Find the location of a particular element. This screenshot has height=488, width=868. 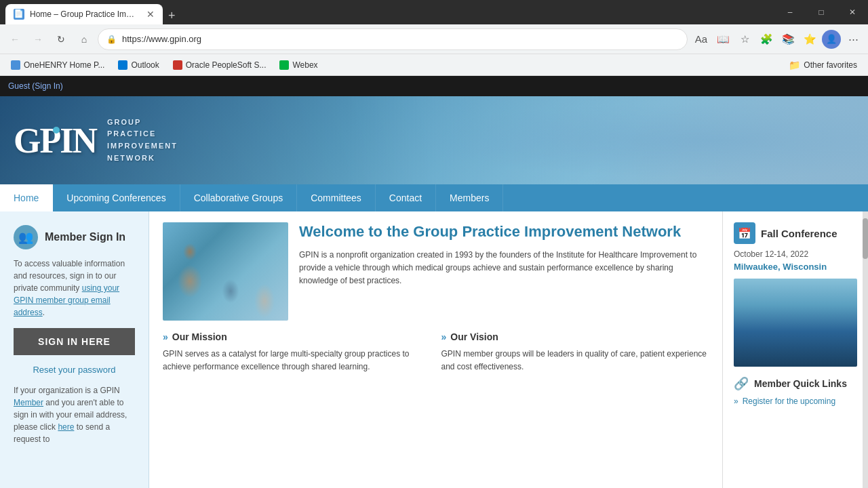

browser-toolbar: ← → ↻ ⌂ 🔒 https://www.gpin.org Aa 📖 ☆ 🧩 … is located at coordinates (434, 39).